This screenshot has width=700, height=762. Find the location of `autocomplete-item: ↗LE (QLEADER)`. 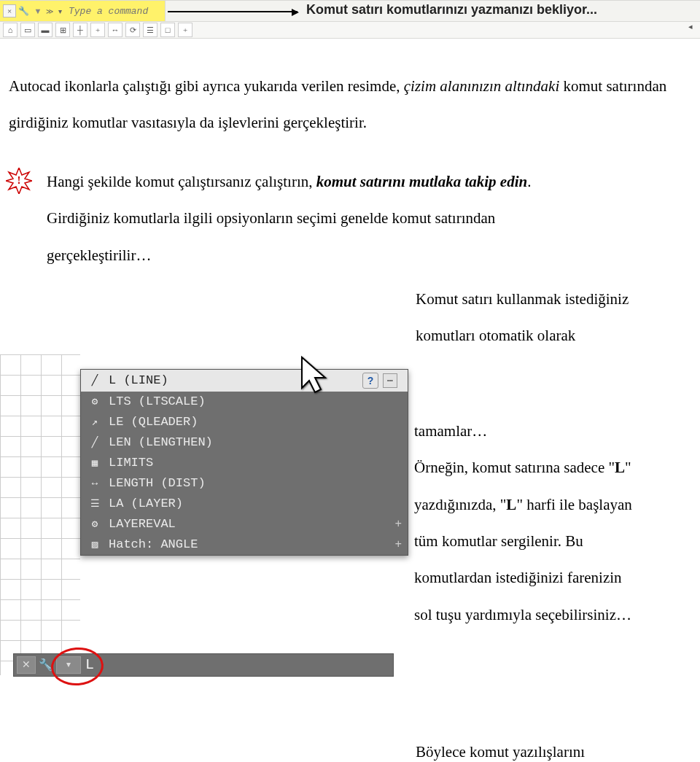

autocomplete-item: ↗LE (QLEADER) is located at coordinates (244, 422).